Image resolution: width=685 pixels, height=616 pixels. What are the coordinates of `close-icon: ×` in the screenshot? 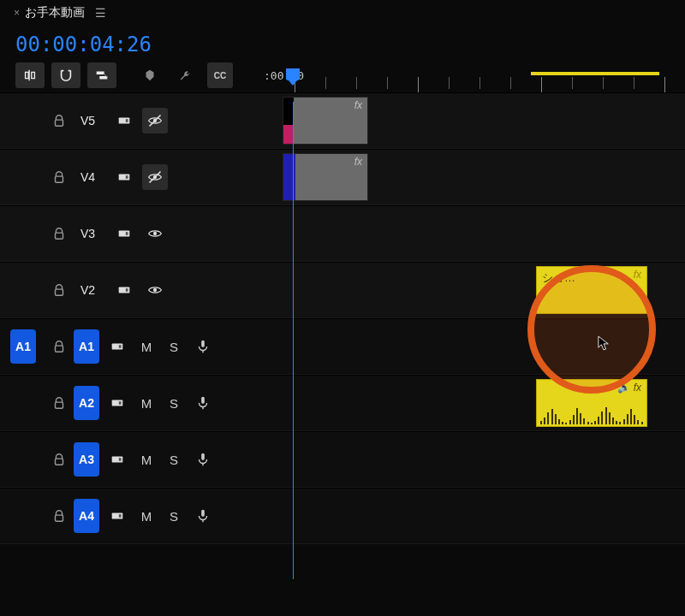 It's located at (17, 13).